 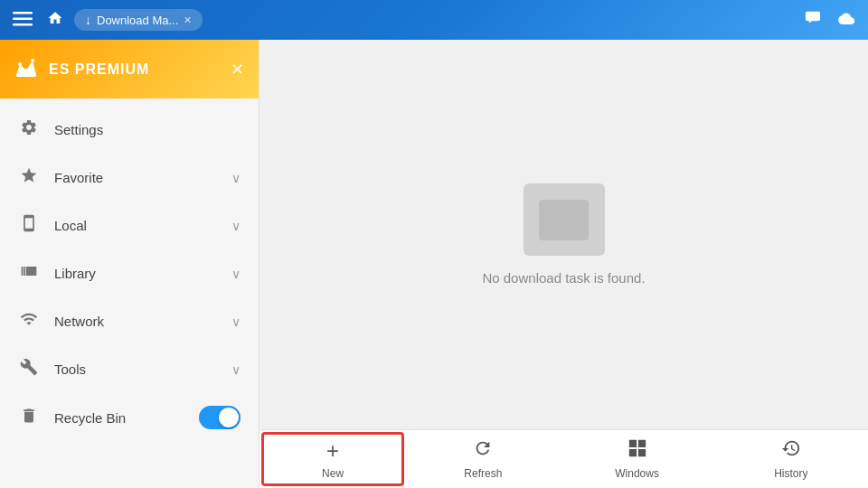 What do you see at coordinates (791, 451) in the screenshot?
I see `history-icon` at bounding box center [791, 451].